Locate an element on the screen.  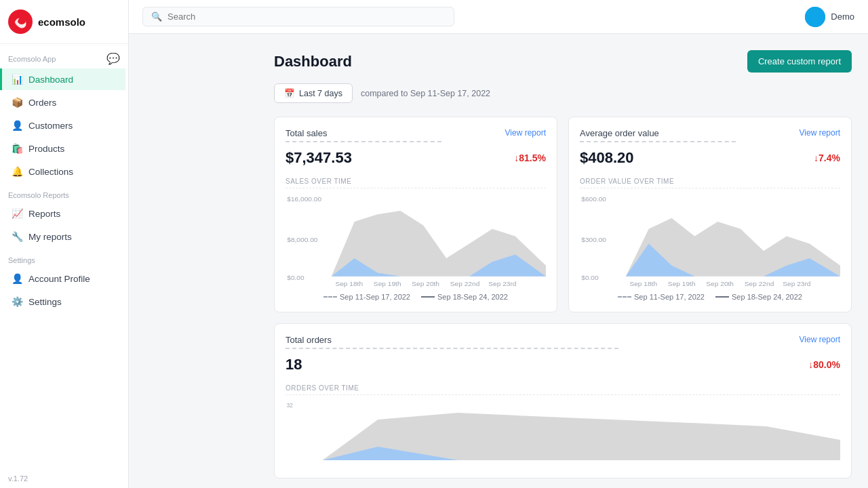
total-orders-underline is located at coordinates (452, 348).